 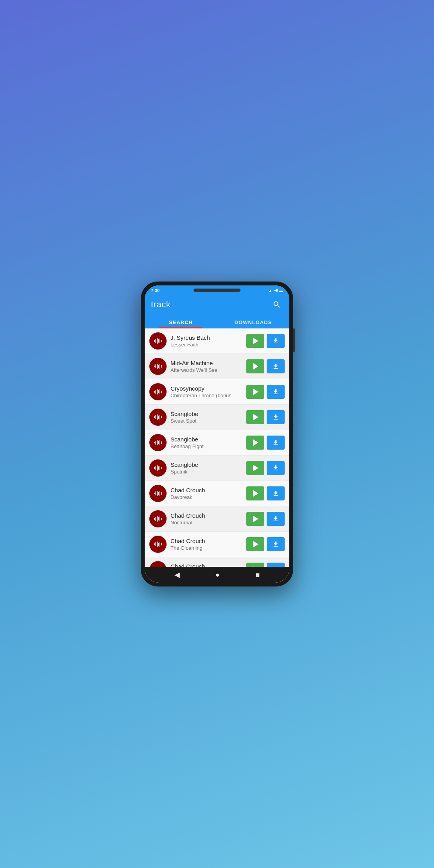 What do you see at coordinates (181, 321) in the screenshot?
I see `tab-search: SEARCH` at bounding box center [181, 321].